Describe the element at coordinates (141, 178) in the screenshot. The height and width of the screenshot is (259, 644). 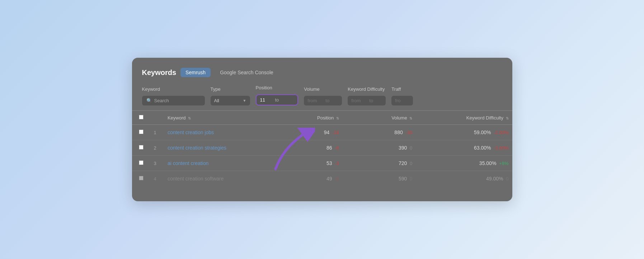
I see `row-4-checkbox` at that location.